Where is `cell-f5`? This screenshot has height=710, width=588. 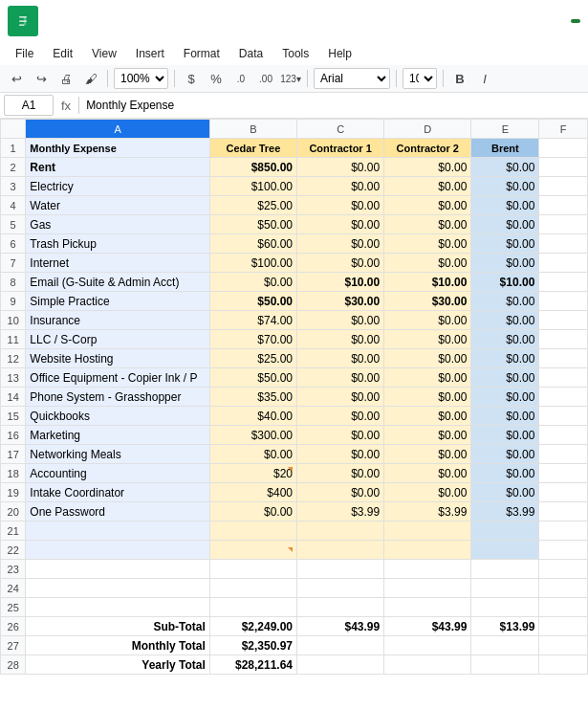
cell-f5 is located at coordinates (564, 225).